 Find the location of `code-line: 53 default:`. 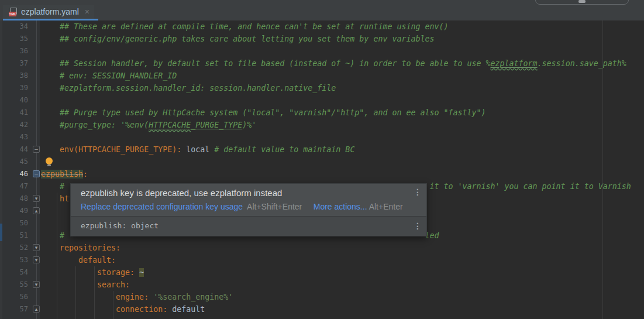

code-line: 53 default: is located at coordinates (322, 260).